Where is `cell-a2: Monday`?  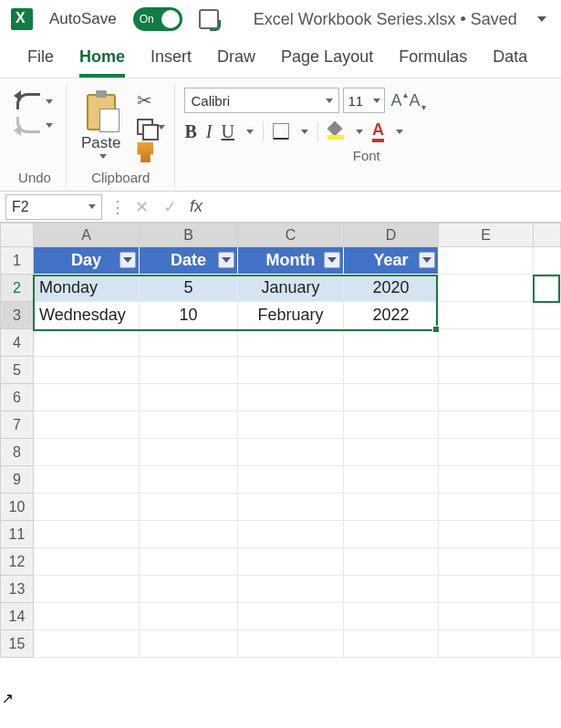 cell-a2: Monday is located at coordinates (87, 288).